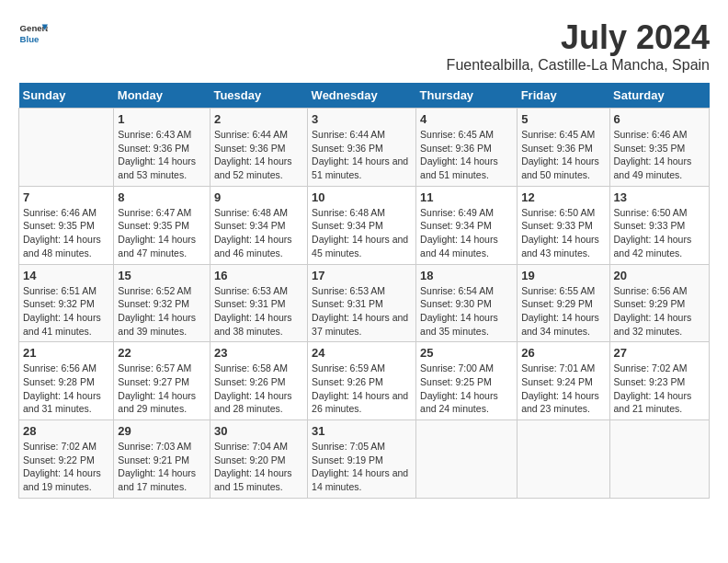 The image size is (728, 563). Describe the element at coordinates (467, 213) in the screenshot. I see `sunrise-text: Sunrise: 6:49 AM` at that location.